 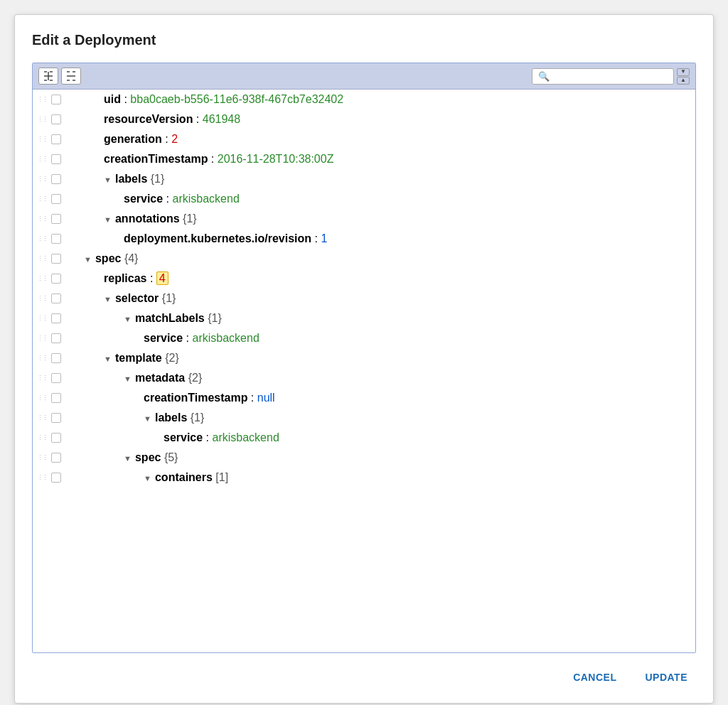 What do you see at coordinates (133, 139) in the screenshot?
I see `row-key: generation` at bounding box center [133, 139].